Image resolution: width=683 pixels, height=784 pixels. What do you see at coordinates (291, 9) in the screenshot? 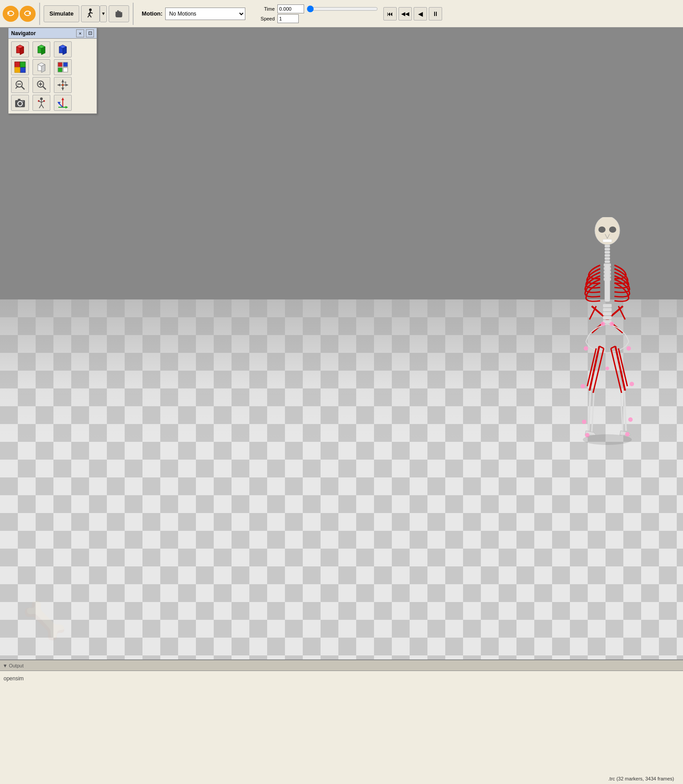
I see `time-input` at bounding box center [291, 9].